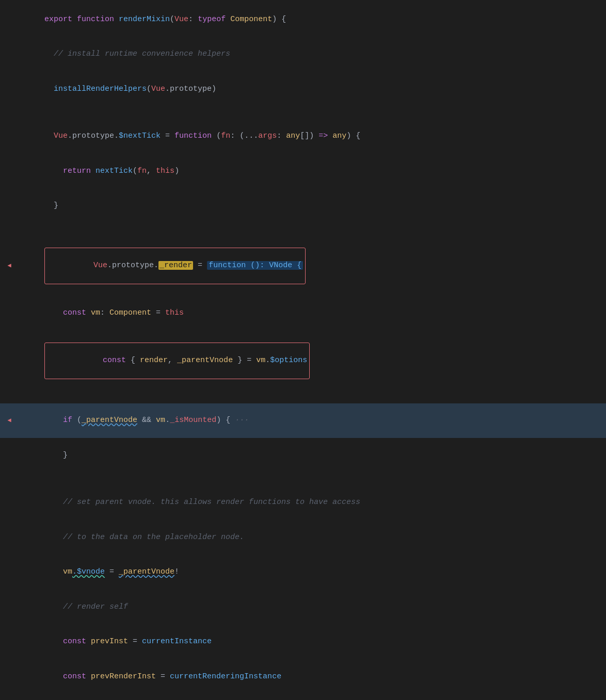 The image size is (606, 700). I want to click on t20-3: prevInst, so click(109, 642).